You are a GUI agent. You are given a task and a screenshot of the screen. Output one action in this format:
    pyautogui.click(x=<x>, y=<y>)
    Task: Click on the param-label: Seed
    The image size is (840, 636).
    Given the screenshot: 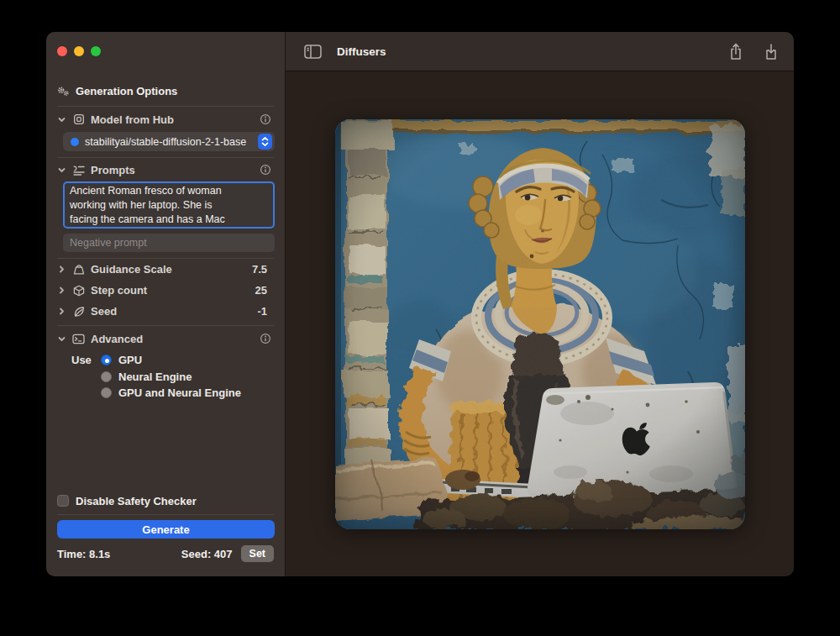 What is the action you would take?
    pyautogui.click(x=104, y=311)
    